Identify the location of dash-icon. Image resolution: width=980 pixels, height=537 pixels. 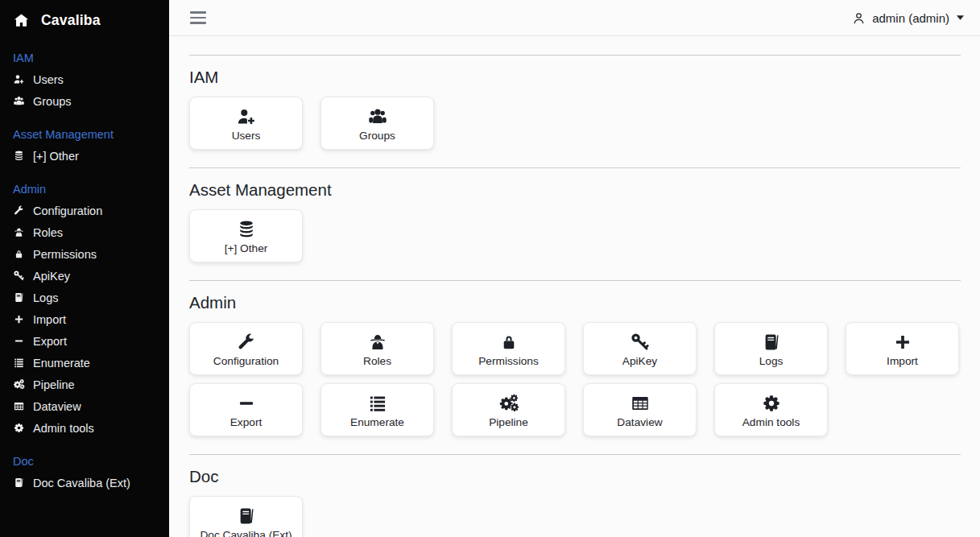
(19, 341).